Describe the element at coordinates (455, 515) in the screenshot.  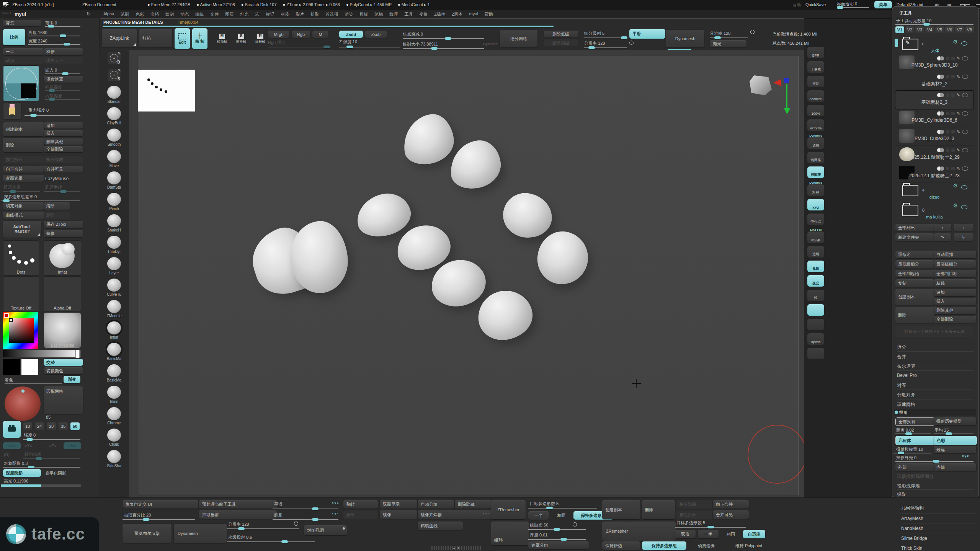
I see `mirror-weld-button: 镜像并焊接 x y z` at that location.